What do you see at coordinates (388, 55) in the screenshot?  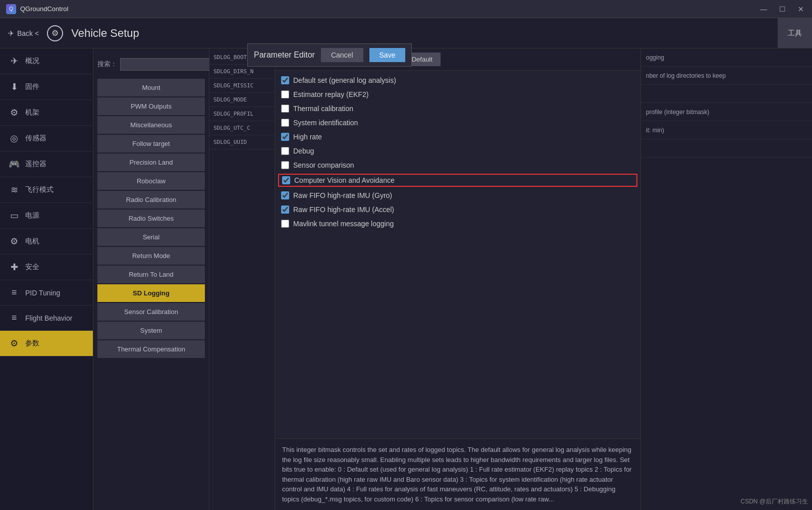 I see `save-button: Save` at bounding box center [388, 55].